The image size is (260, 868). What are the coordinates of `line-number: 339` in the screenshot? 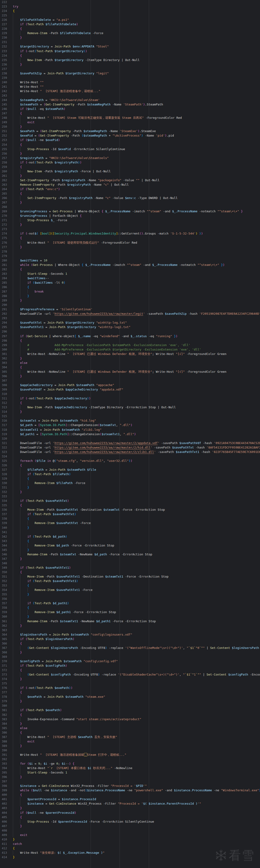 It's located at (3, 523).